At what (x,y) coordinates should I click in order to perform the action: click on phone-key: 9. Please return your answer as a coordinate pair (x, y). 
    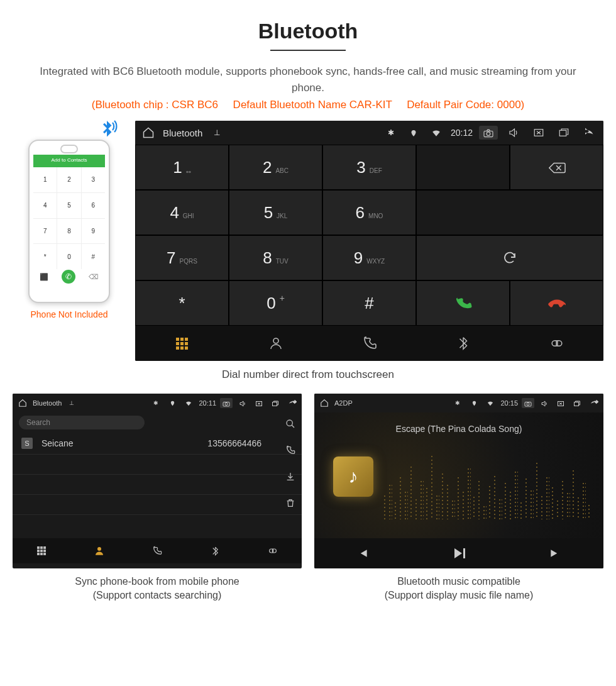
    Looking at the image, I should click on (93, 231).